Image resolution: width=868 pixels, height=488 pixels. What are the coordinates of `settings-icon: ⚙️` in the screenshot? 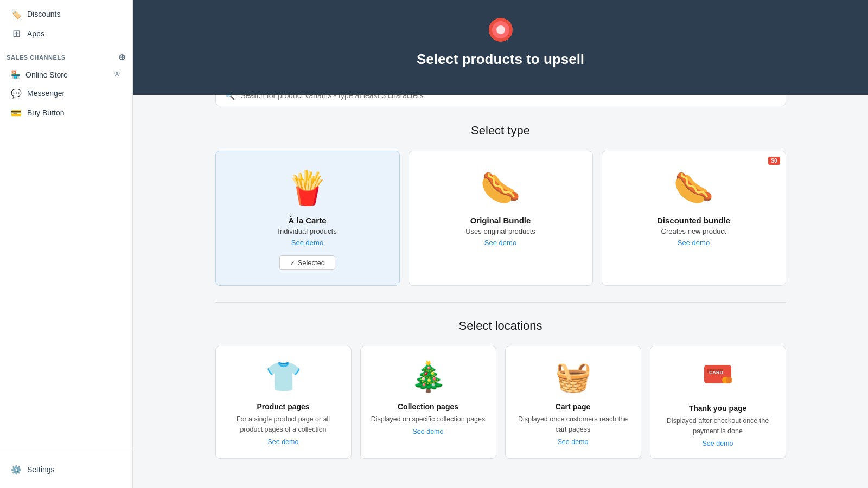 It's located at (16, 470).